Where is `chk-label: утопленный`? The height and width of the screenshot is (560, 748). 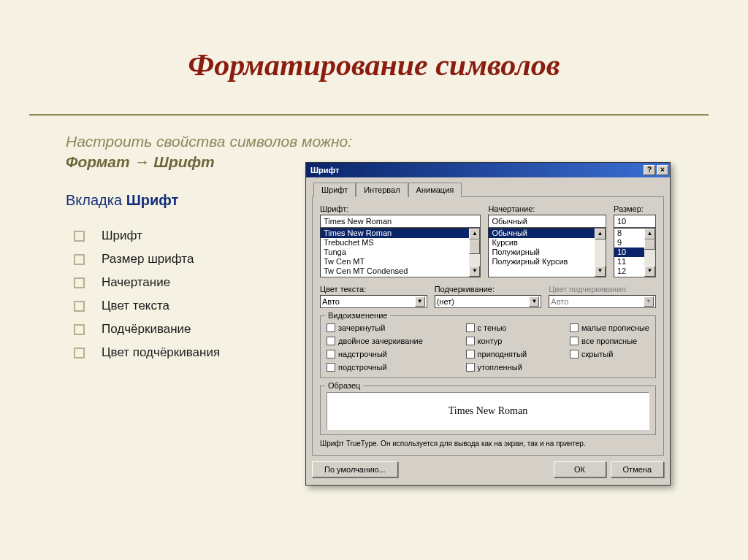
chk-label: утопленный is located at coordinates (500, 367).